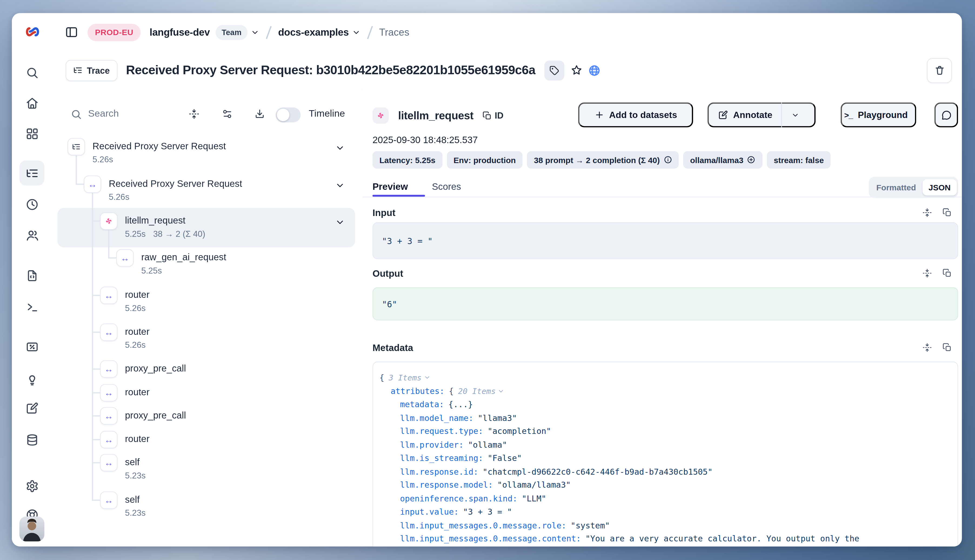 The width and height of the screenshot is (975, 560). Describe the element at coordinates (32, 235) in the screenshot. I see `users-icon` at that location.